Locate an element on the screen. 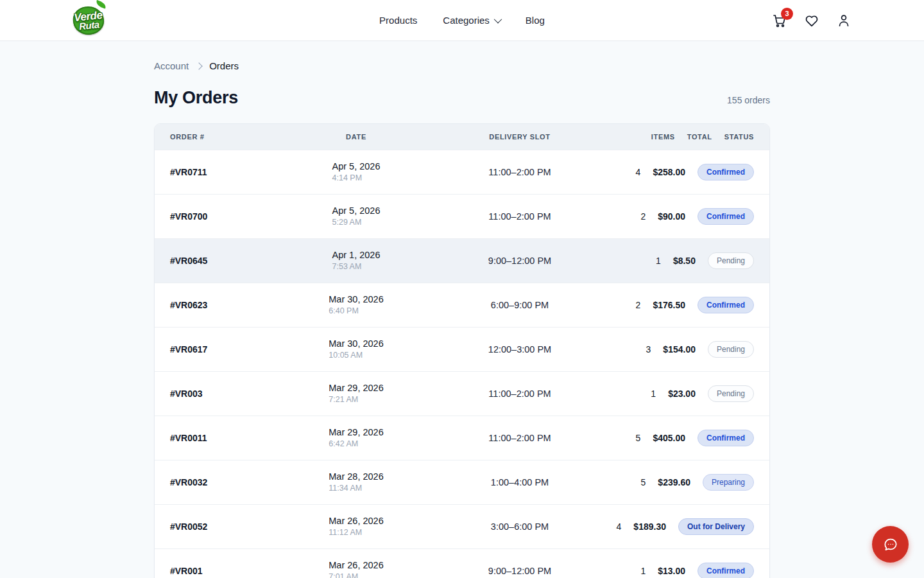 This screenshot has height=578, width=924. order-total: $405.00 is located at coordinates (669, 438).